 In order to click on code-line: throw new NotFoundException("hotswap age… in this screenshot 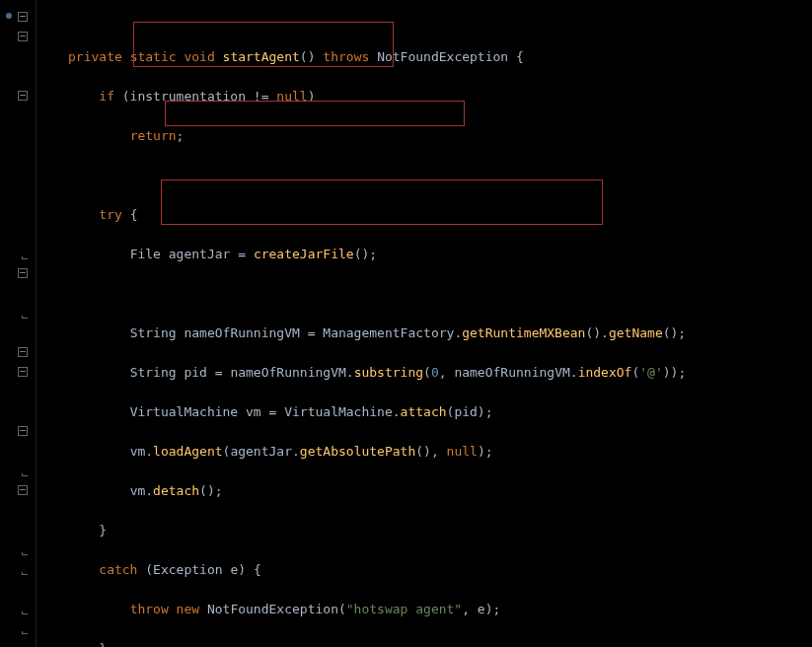, I will do `click(436, 610)`.